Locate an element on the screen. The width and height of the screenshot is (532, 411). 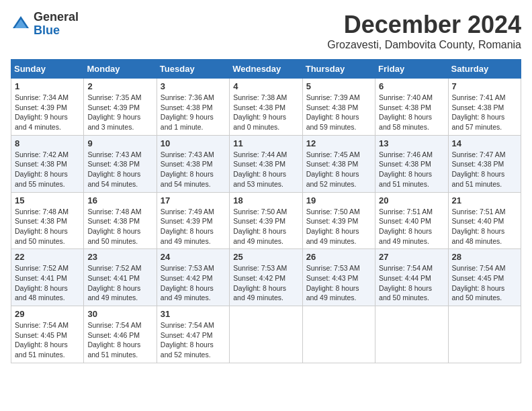
day-number: 25 is located at coordinates (266, 257).